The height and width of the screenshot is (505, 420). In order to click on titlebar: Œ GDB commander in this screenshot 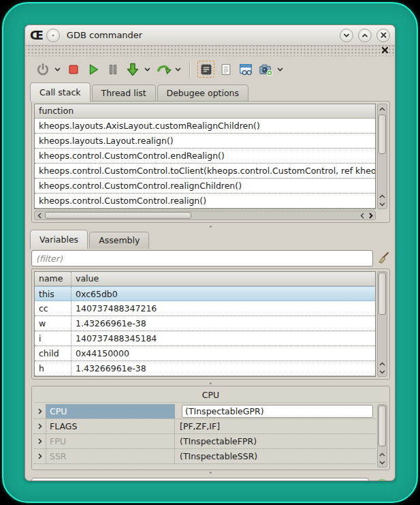, I will do `click(210, 35)`.